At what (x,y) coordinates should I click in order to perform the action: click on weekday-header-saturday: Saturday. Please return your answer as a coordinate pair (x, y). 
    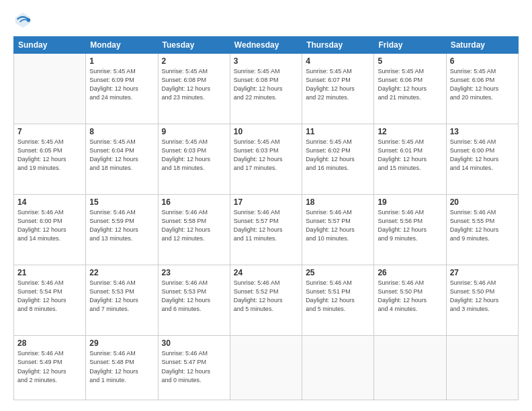
    Looking at the image, I should click on (482, 46).